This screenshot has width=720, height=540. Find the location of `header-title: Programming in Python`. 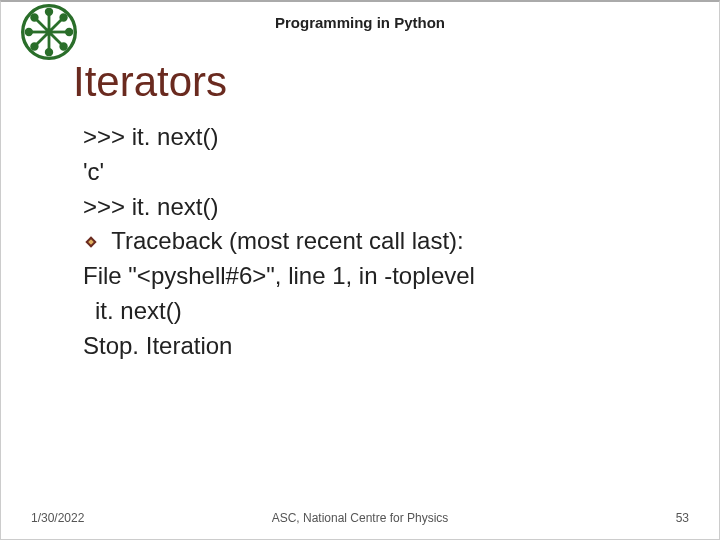

header-title: Programming in Python is located at coordinates (360, 16).